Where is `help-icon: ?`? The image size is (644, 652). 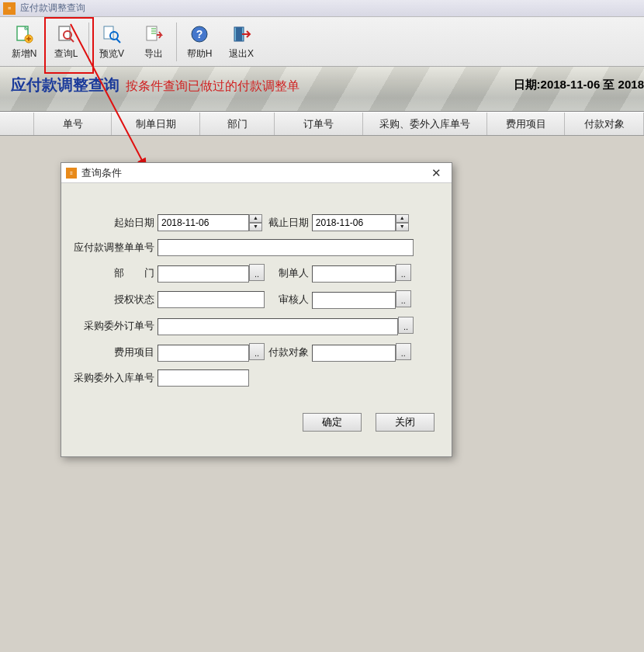
help-icon: ? is located at coordinates (199, 34).